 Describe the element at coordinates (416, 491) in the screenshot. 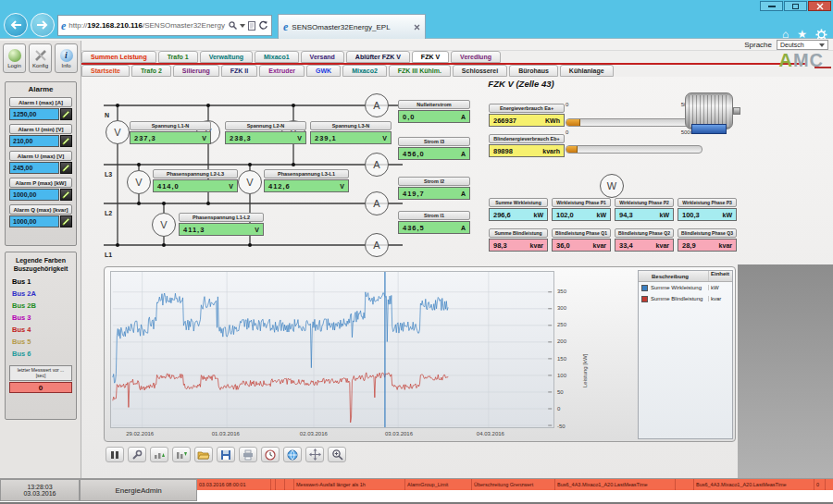

I see `status-bar: 13:28:03 03.03.2016 EnergieAdmin 03.03.2…` at that location.